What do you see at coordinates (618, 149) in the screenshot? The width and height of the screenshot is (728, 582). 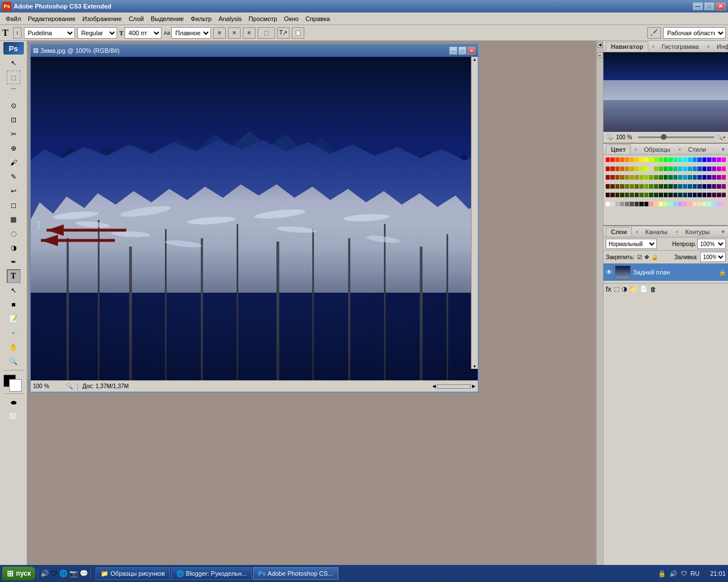 I see `tab-color: Цвет` at bounding box center [618, 149].